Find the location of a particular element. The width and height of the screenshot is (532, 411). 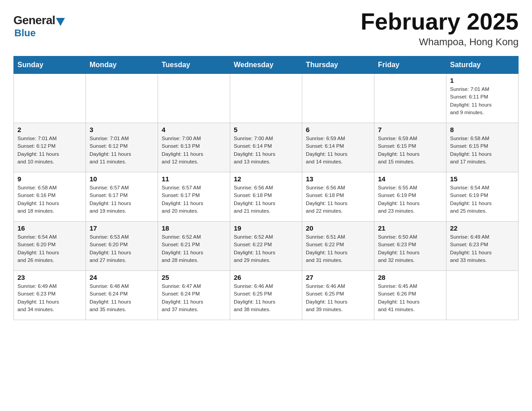

day-number: 23 is located at coordinates (50, 278).